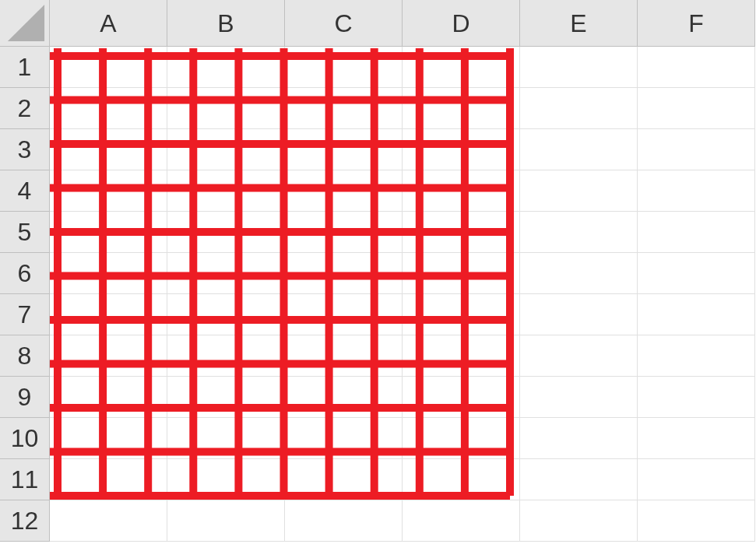  Describe the element at coordinates (344, 232) in the screenshot. I see `cell-C5` at that location.